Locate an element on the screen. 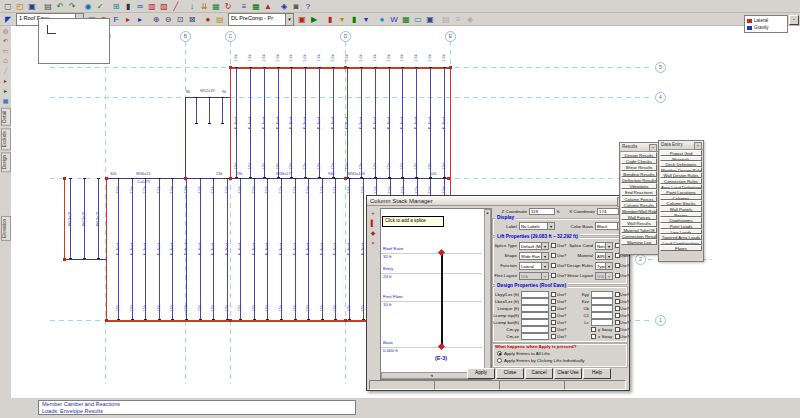 The image size is (800, 418). wind-load-icon: W is located at coordinates (394, 20).